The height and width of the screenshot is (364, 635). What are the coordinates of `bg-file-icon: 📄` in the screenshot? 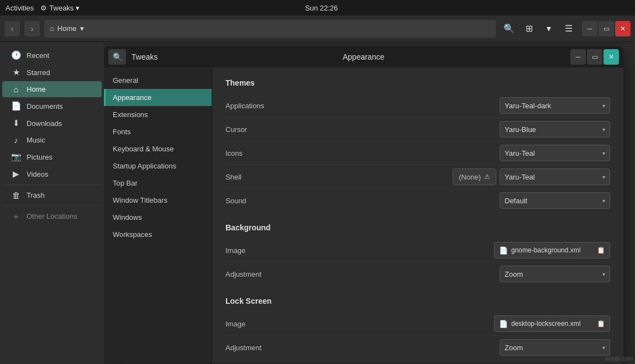 It's located at (503, 251).